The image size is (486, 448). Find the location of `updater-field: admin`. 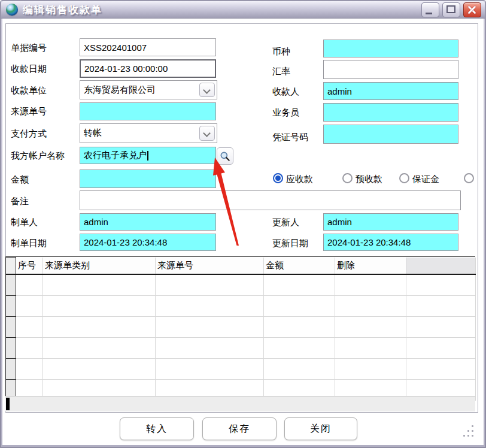

updater-field: admin is located at coordinates (391, 222).